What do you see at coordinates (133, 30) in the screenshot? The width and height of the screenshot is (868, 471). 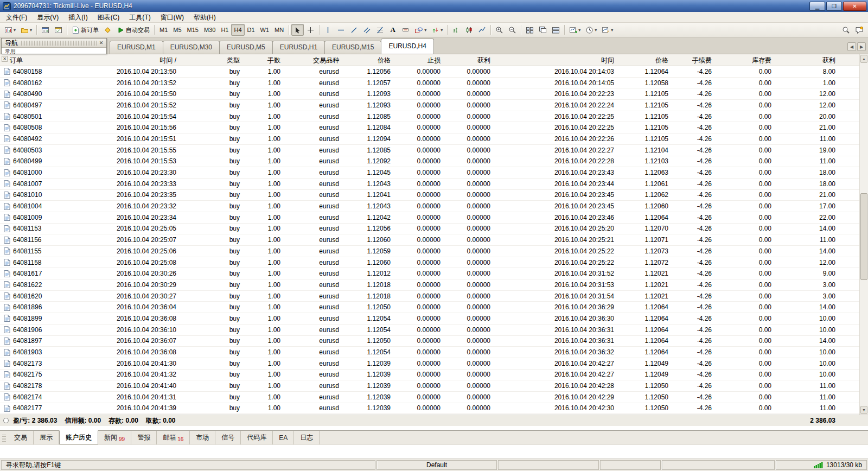 I see `autotrading-button: 自动交易` at bounding box center [133, 30].